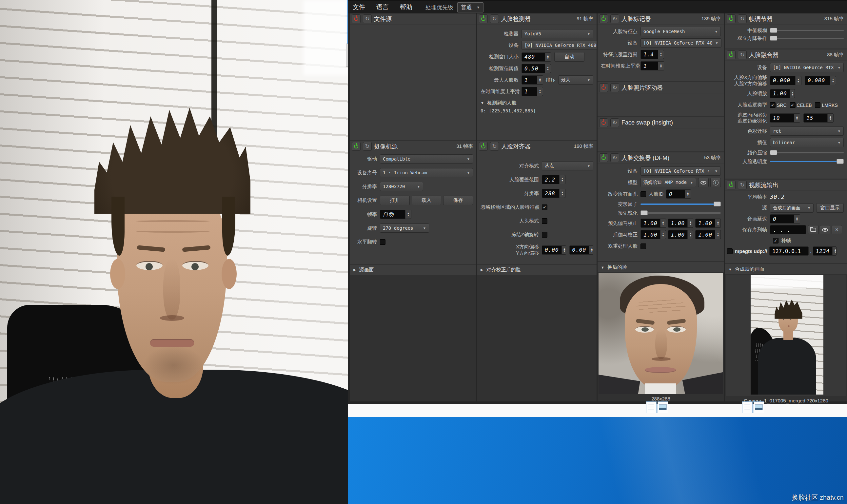 This screenshot has width=847, height=504. Describe the element at coordinates (554, 194) in the screenshot. I see `resolution-field: 288 ▲▼` at that location.